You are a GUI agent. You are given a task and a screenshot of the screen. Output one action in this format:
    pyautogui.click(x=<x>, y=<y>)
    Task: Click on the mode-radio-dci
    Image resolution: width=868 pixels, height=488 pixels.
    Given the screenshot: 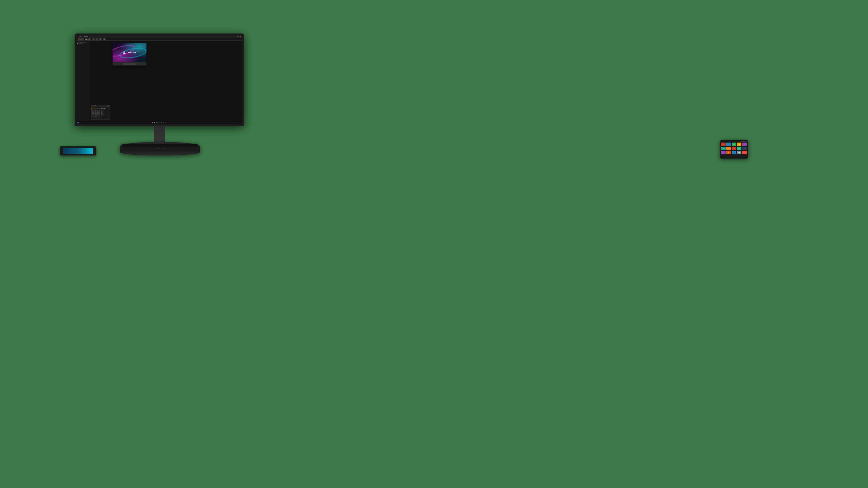 What is the action you would take?
    pyautogui.click(x=102, y=117)
    